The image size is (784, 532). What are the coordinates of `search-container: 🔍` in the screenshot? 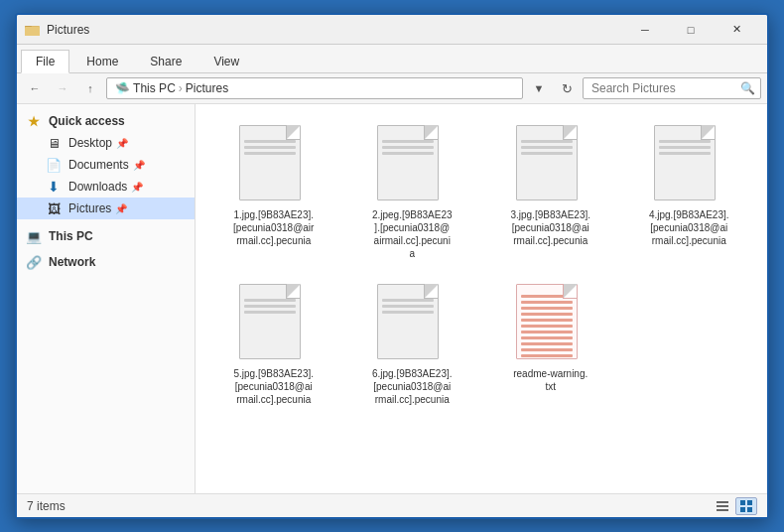 It's located at (672, 88).